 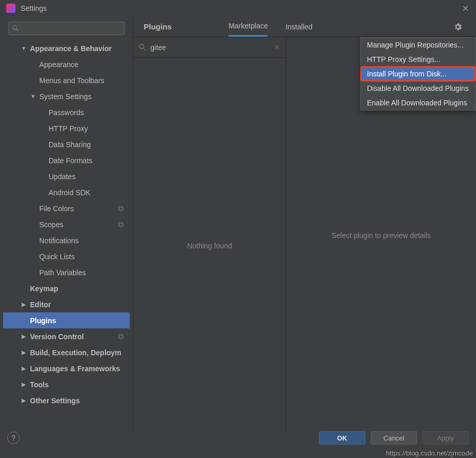 What do you see at coordinates (66, 160) in the screenshot?
I see `tree-item-date-formats: ▶Date Formats` at bounding box center [66, 160].